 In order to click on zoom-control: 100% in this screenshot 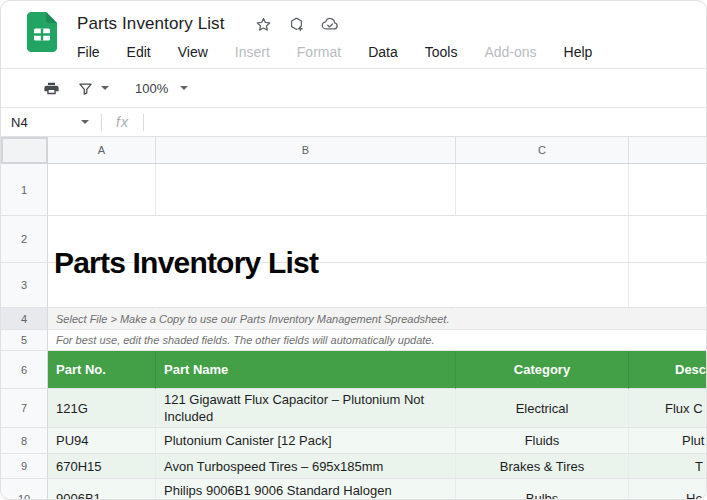, I will do `click(162, 88)`.